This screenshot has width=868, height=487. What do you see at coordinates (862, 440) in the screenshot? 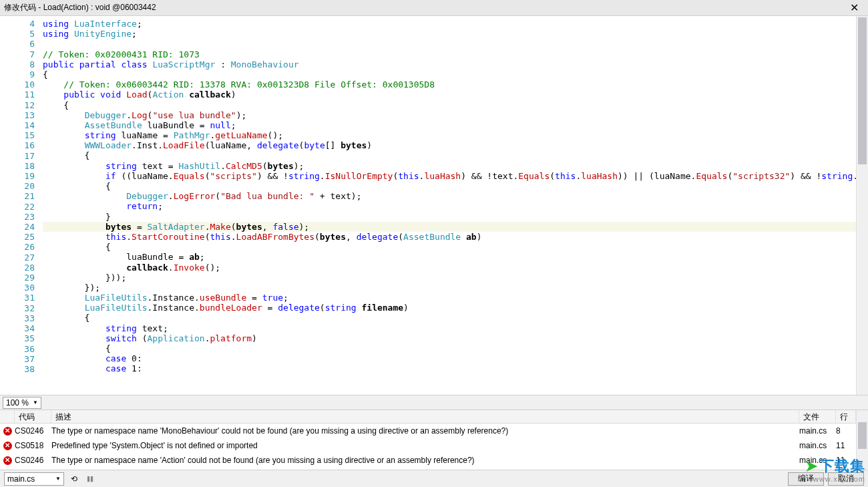
I see `errorlist-scrollbar` at bounding box center [862, 440].